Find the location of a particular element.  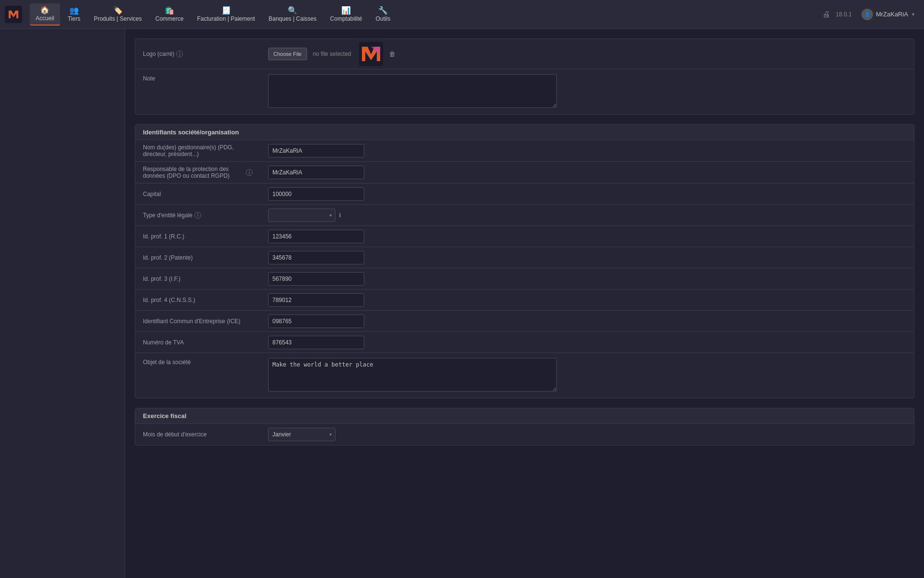

nav-item-banques: 🔍Banques | Caisses is located at coordinates (293, 14).